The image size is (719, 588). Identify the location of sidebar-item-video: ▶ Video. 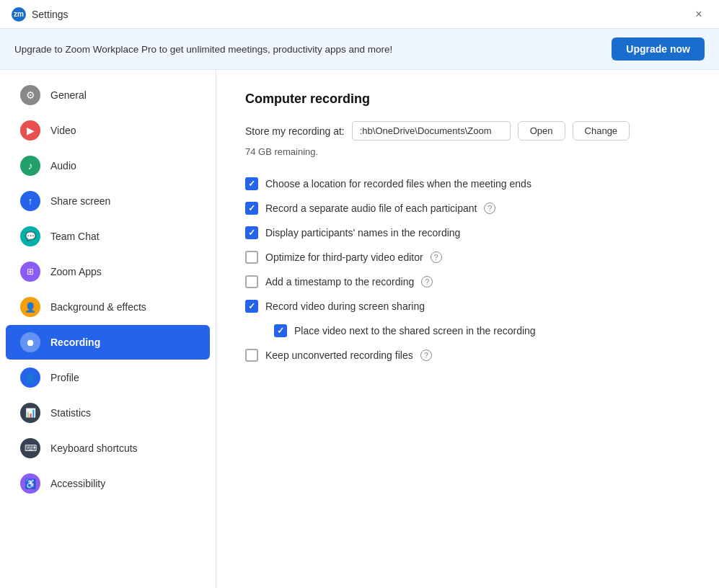
(108, 130).